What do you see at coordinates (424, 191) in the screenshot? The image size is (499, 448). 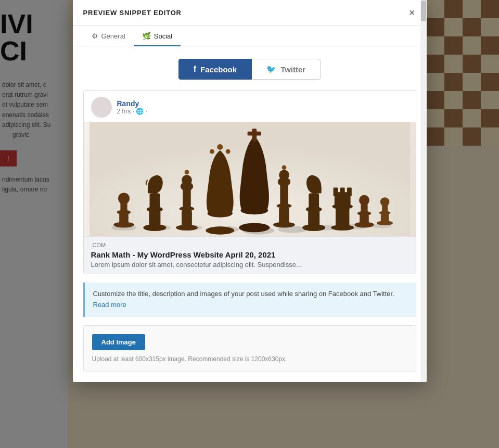 I see `modal-scrollbar` at bounding box center [424, 191].